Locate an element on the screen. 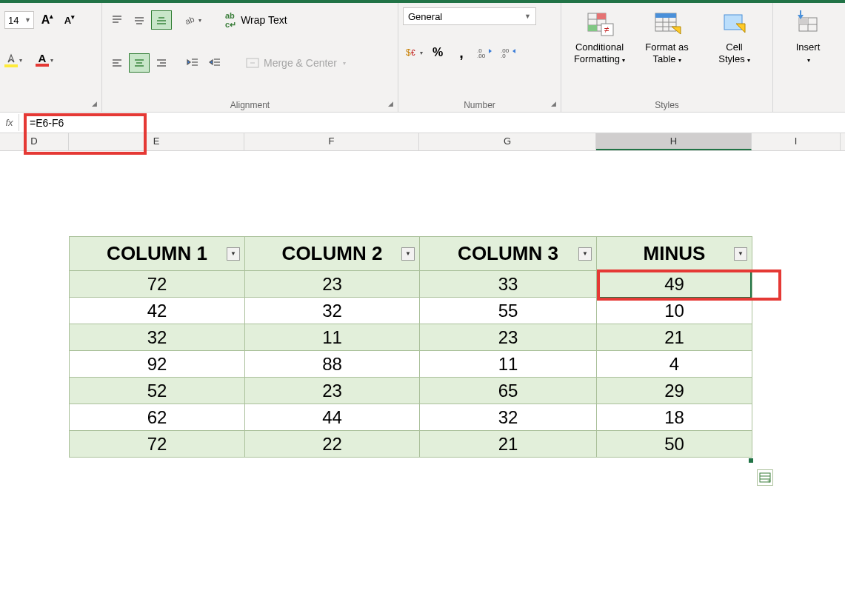 This screenshot has height=616, width=845. increase-decimal-button: .0.00 is located at coordinates (485, 53).